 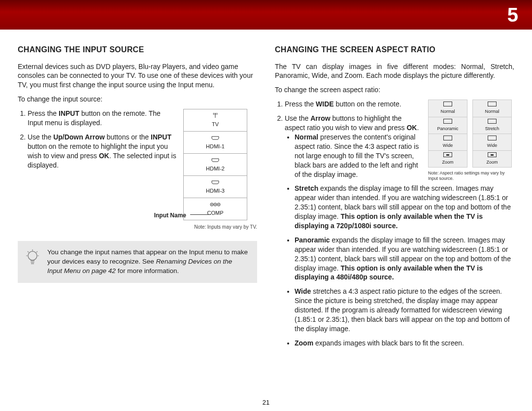 I want to click on label-connector-line, so click(x=200, y=215).